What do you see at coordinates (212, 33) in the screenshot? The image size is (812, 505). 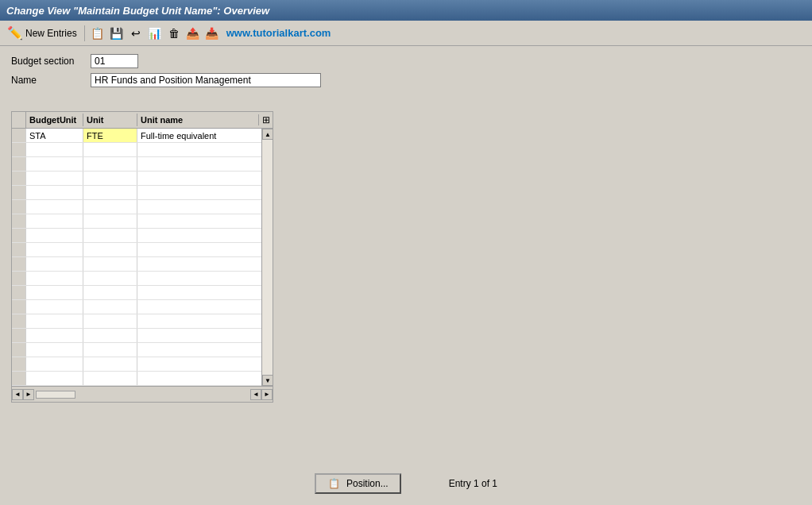 I see `import-icon: 📥` at bounding box center [212, 33].